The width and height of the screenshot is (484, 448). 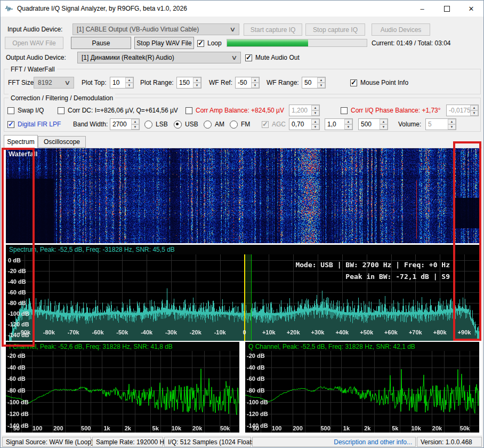 What do you see at coordinates (242, 442) in the screenshot?
I see `status-bar: Signal Source: WAV file (Loop) Sample Ra…` at bounding box center [242, 442].